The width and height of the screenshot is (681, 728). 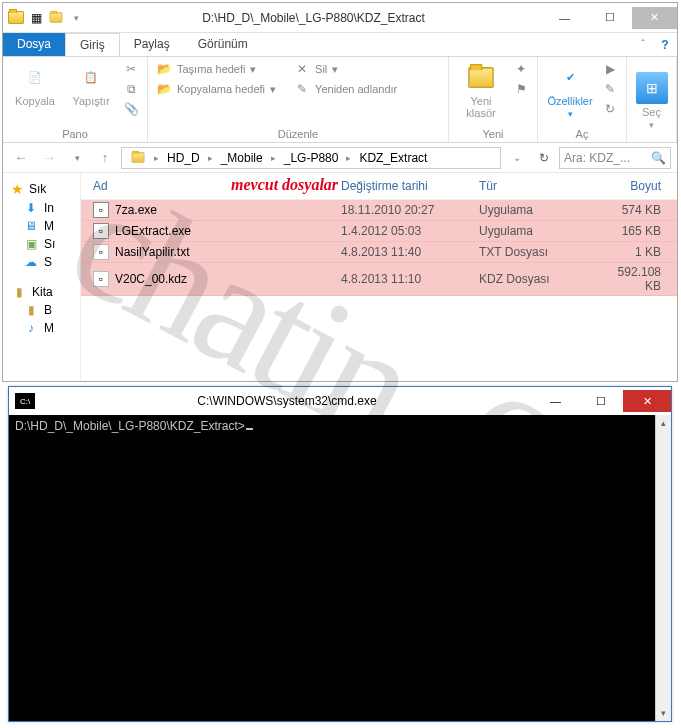 I want to click on file-type: Uygulama, so click(x=539, y=231).